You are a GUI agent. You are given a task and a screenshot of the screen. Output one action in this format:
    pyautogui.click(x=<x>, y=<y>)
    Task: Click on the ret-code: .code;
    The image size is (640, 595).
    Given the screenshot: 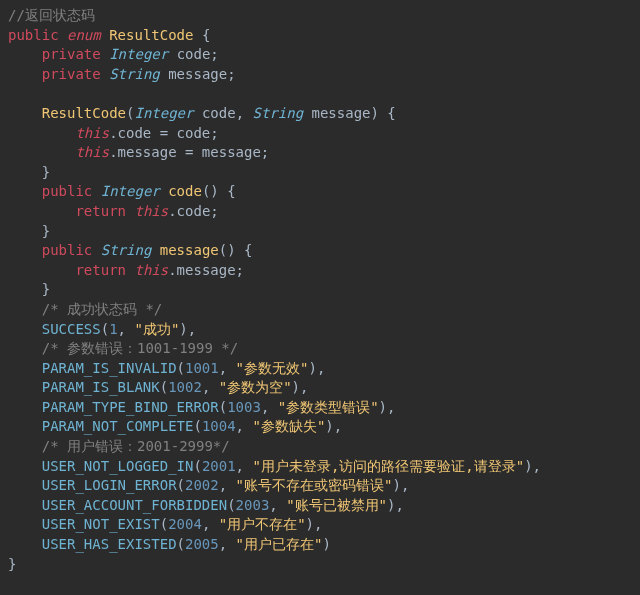 What is the action you would take?
    pyautogui.click(x=194, y=211)
    